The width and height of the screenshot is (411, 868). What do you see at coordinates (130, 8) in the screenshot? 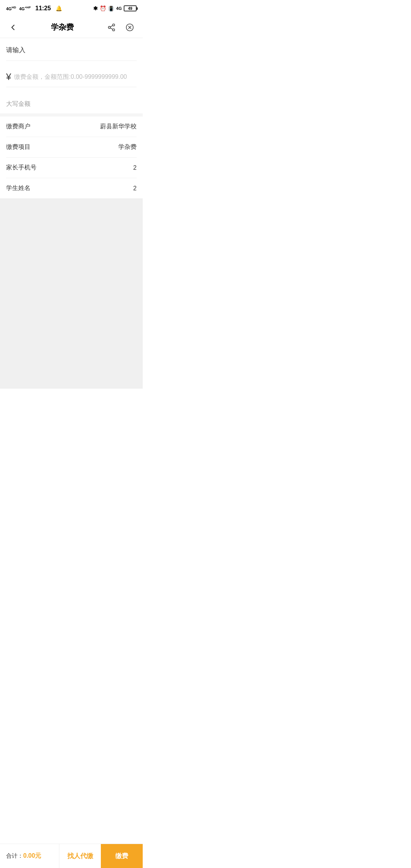
I see `battery-indicator: 49` at bounding box center [130, 8].